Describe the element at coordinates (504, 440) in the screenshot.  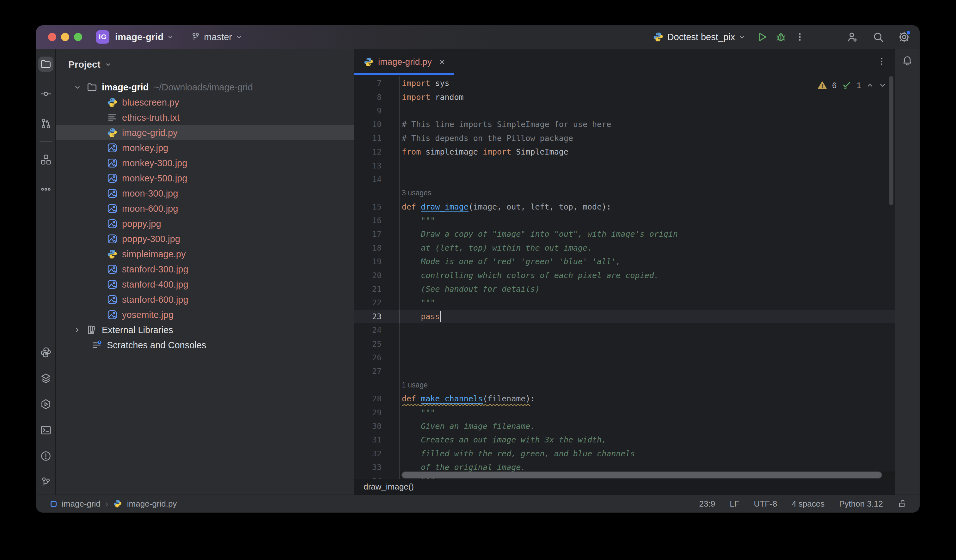
I see `code-token: Creates an out image with 3x the width,` at that location.